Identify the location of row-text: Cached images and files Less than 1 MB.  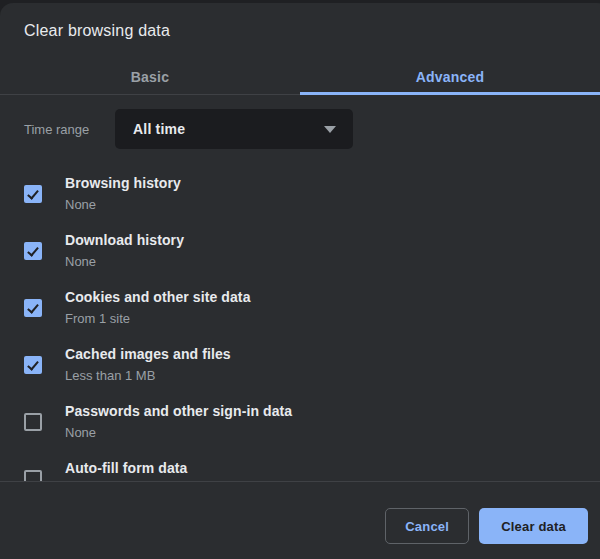
(148, 365).